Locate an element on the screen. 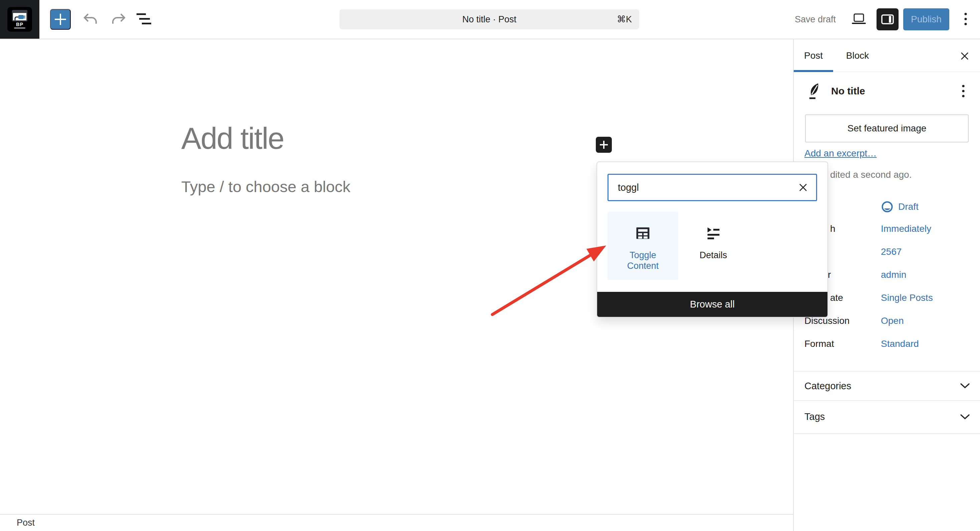 This screenshot has width=980, height=531. settings-sidebar-toggle-button is located at coordinates (888, 19).